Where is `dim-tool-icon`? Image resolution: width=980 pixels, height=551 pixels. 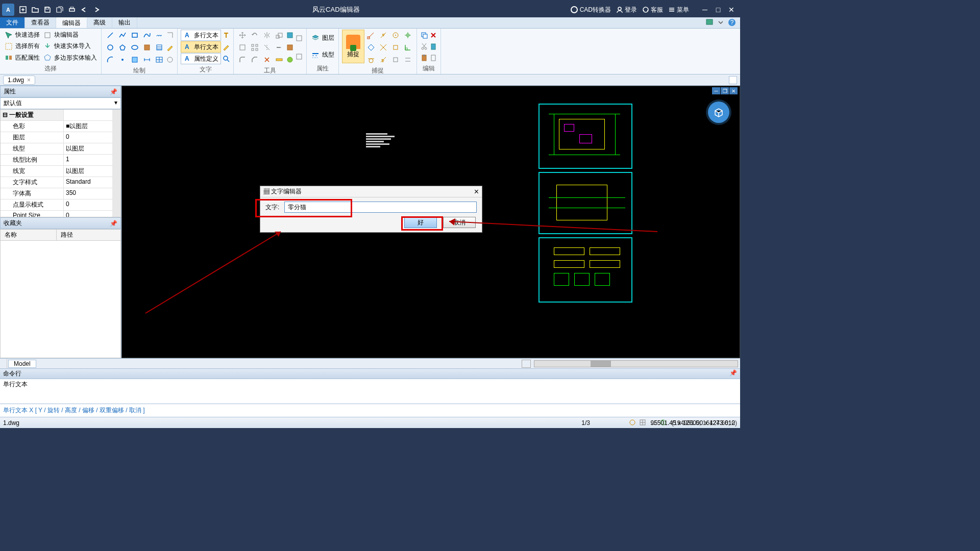
dim-tool-icon is located at coordinates (147, 60).